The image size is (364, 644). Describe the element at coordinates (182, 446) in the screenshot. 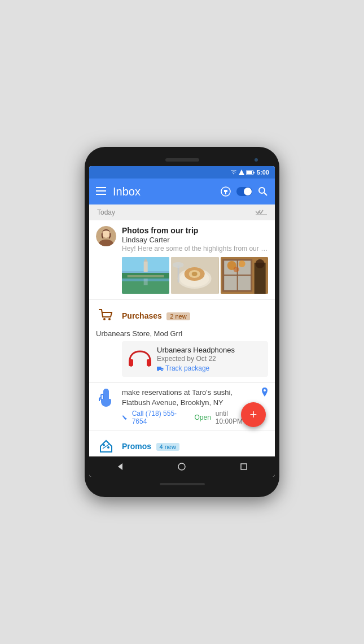

I see `bundle-header-promos: Promos 4 new` at that location.